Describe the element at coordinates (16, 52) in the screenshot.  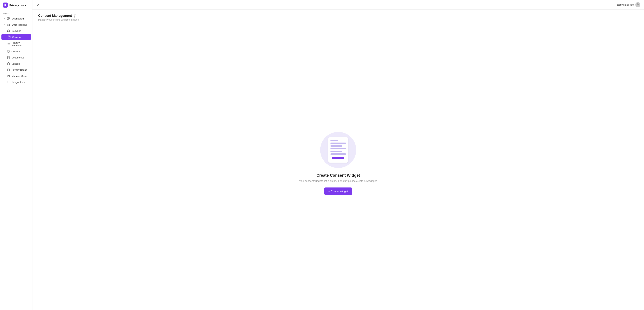
I see `sidebar-item-cookies: Cookies` at that location.